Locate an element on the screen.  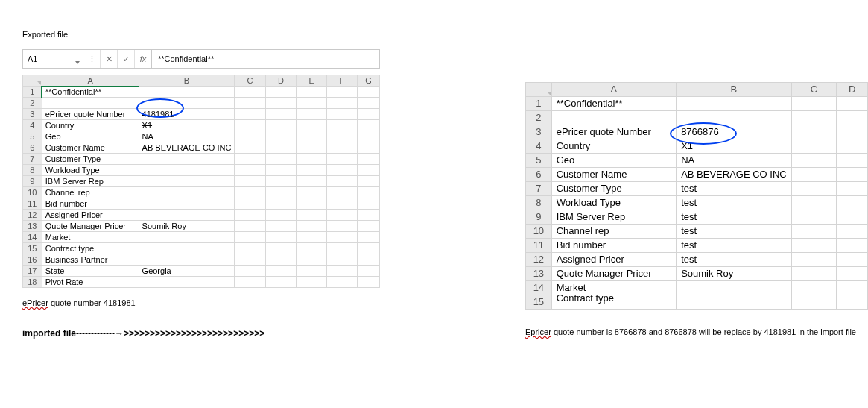
cancel-icon: ✕ is located at coordinates (109, 59).